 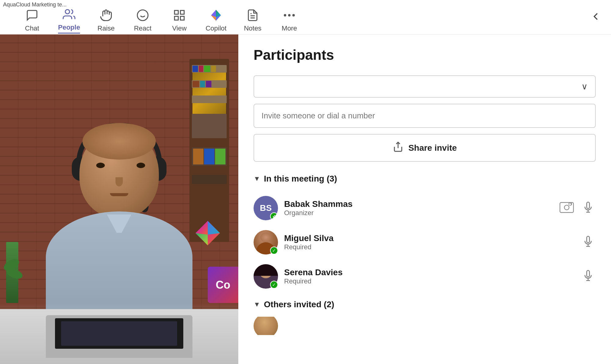 What do you see at coordinates (216, 28) in the screenshot?
I see `copilot-label: Copilot` at bounding box center [216, 28].